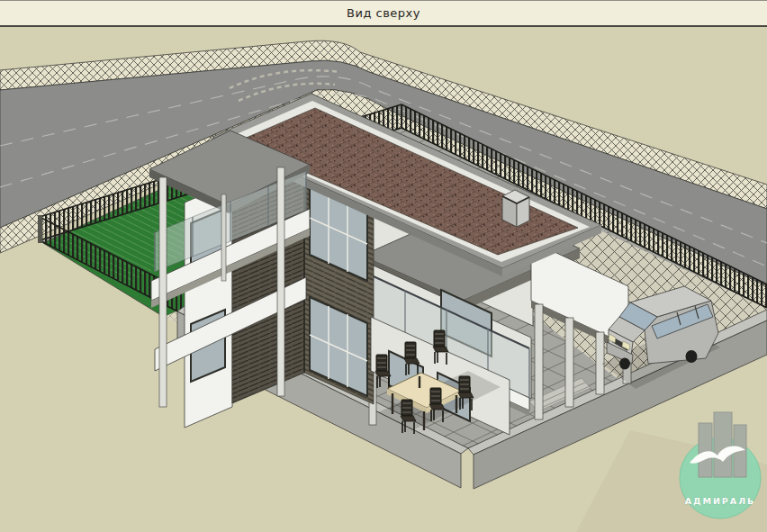 Image resolution: width=767 pixels, height=532 pixels. What do you see at coordinates (516, 209) in the screenshot?
I see `chimney` at bounding box center [516, 209].